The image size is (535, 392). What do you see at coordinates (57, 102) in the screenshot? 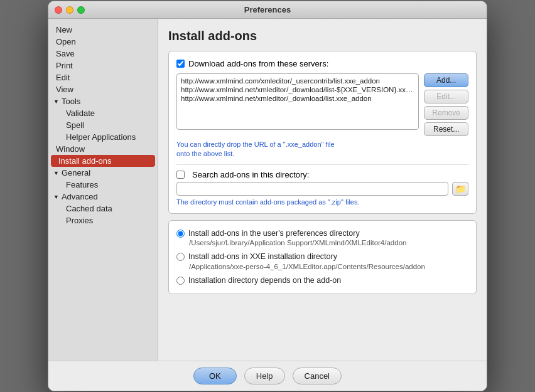
I see `triangle-icon: ▼` at bounding box center [57, 102].